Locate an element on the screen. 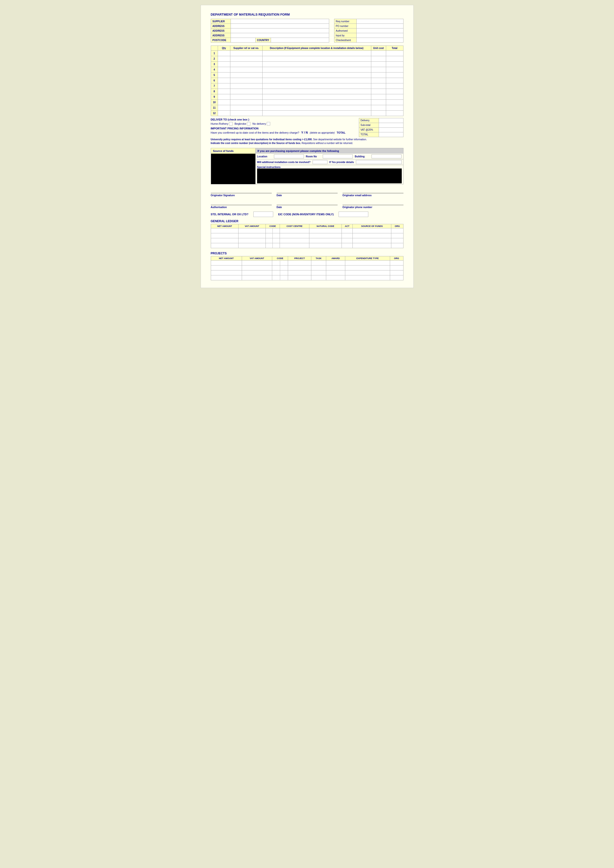  location-input is located at coordinates (289, 157).